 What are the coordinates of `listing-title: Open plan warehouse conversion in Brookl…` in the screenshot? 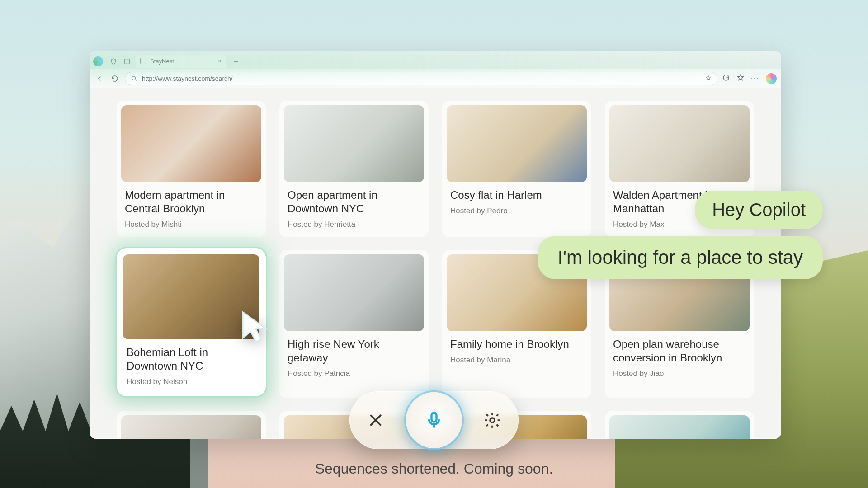 It's located at (679, 351).